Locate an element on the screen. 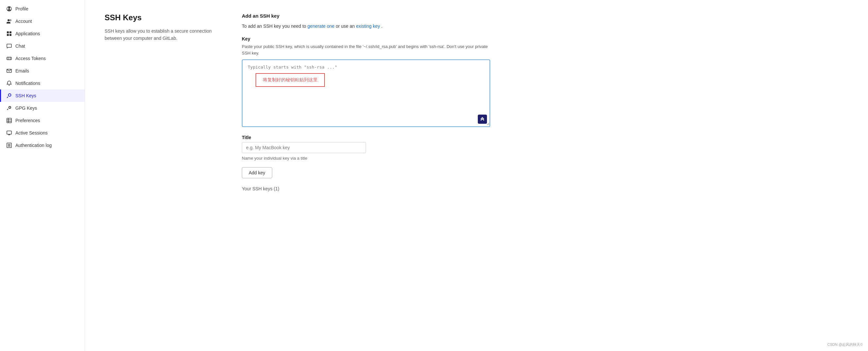  key-textarea-wrapper: 将复制好的秘钥粘贴到这里 is located at coordinates (366, 93).